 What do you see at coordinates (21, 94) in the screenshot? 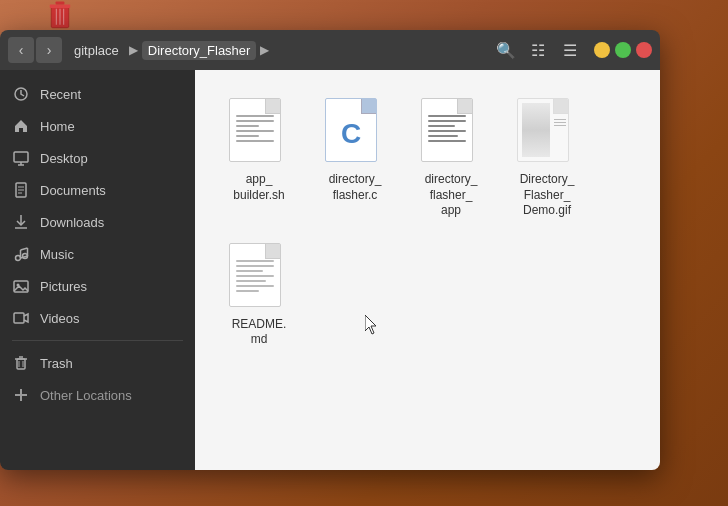
I see `recent-icon` at bounding box center [21, 94].